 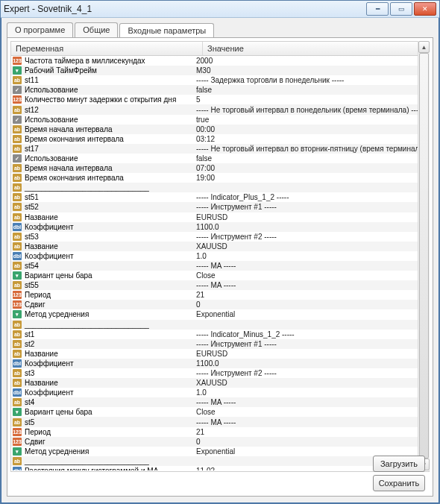 I want to click on table-row: abВремя окончания интервала19:00, so click(x=220, y=177).